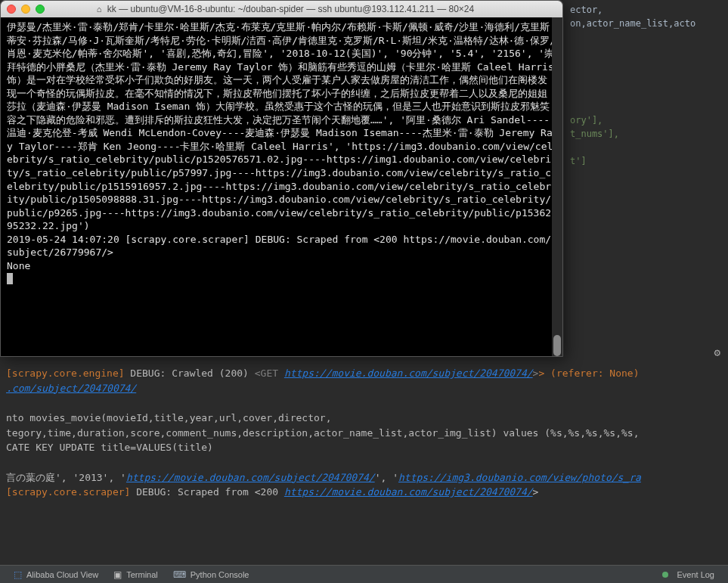 This screenshot has width=728, height=583. I want to click on scroll-thumb, so click(557, 346).